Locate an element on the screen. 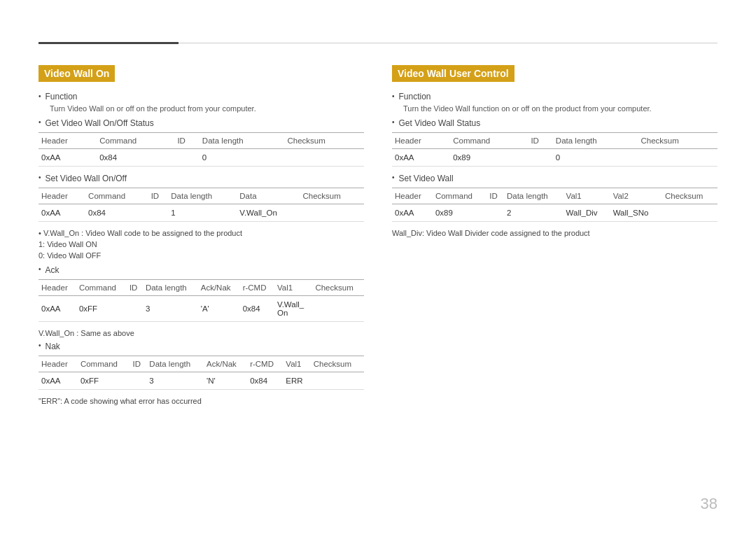 The width and height of the screenshot is (756, 534). nak-bullet: • Nak is located at coordinates (202, 346).